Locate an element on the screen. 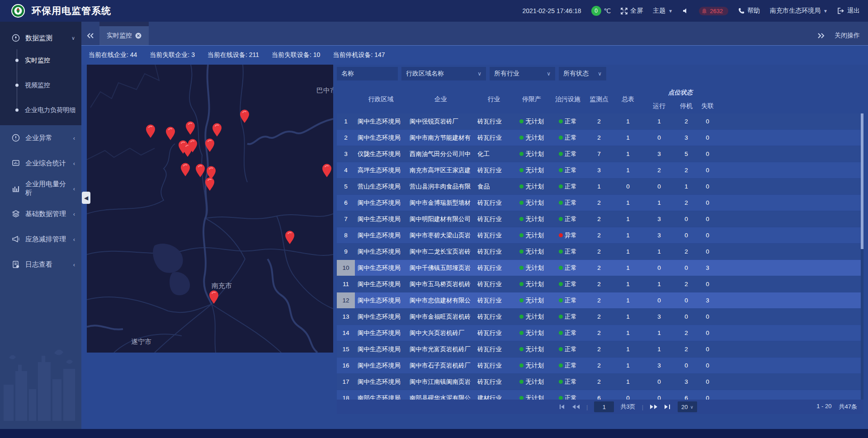  map-lake is located at coordinates (171, 269).